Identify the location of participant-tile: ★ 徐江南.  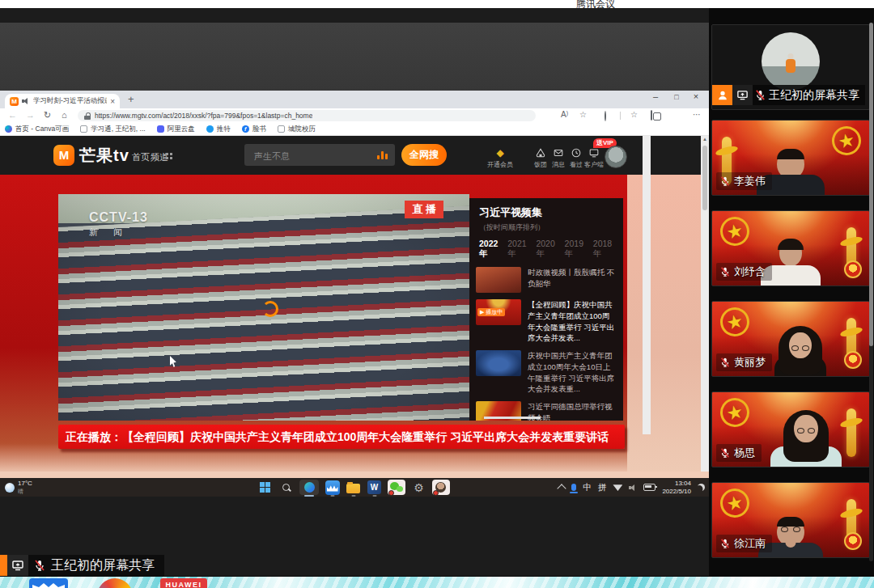
(791, 520).